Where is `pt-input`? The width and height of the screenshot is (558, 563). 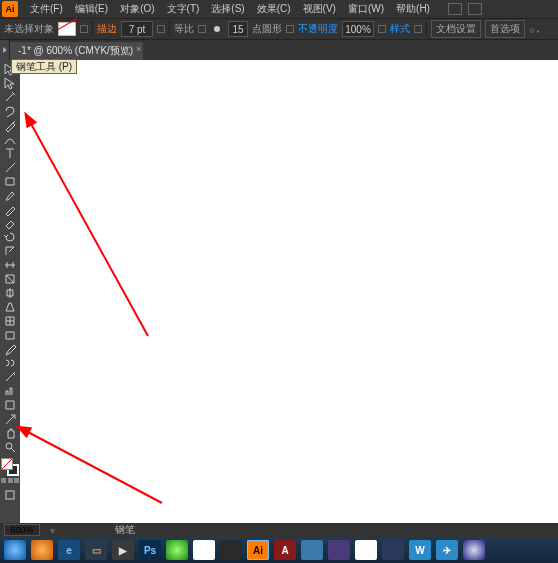
pt-input is located at coordinates (238, 29).